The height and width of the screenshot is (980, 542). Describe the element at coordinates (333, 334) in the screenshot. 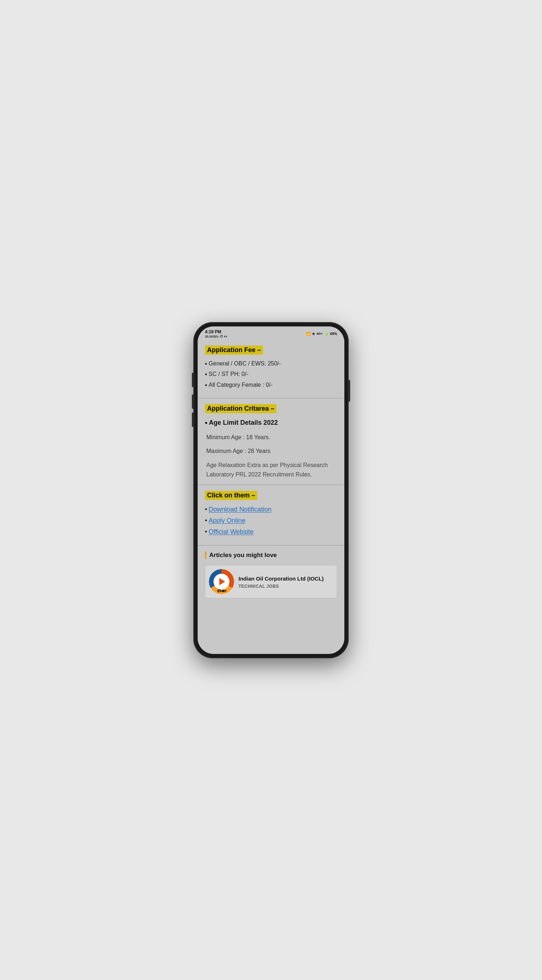

I see `battery-percent: 44%` at that location.